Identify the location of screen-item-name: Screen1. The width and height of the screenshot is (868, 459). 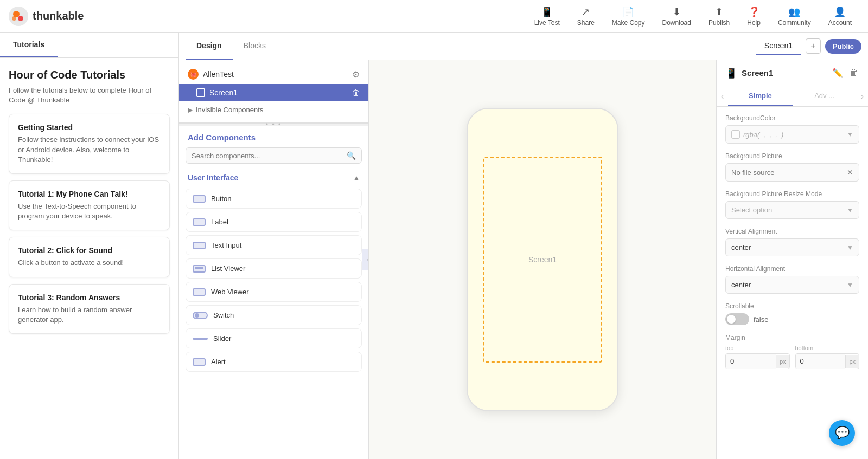
(224, 93).